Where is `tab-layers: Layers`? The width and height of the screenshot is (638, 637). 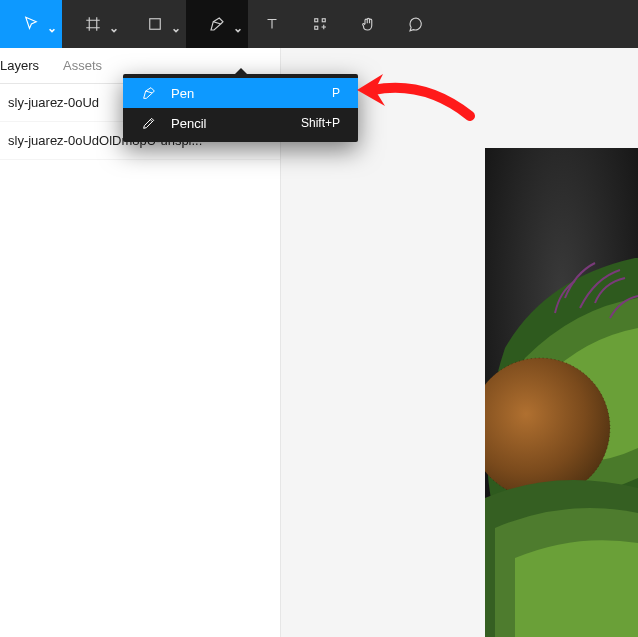 tab-layers: Layers is located at coordinates (20, 66).